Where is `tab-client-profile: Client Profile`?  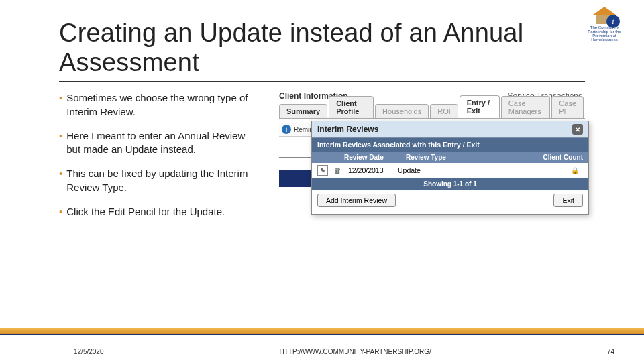 tab-client-profile: Client Profile is located at coordinates (352, 107).